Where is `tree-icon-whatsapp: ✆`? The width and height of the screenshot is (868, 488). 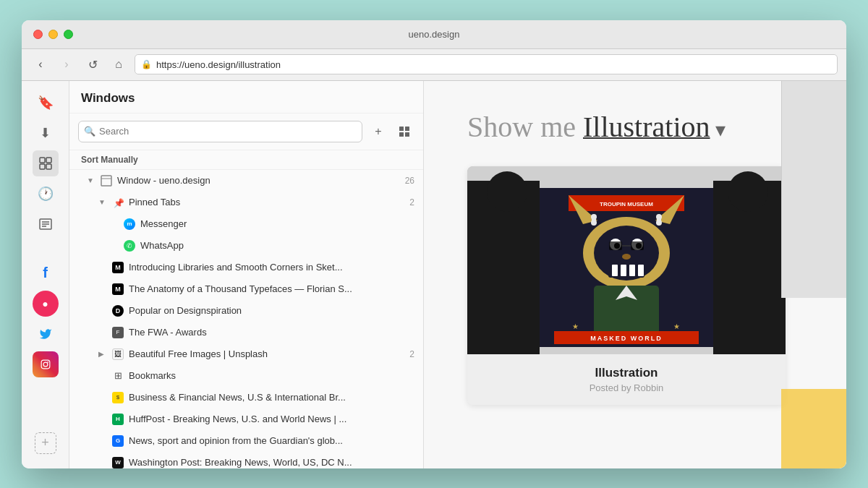 tree-icon-whatsapp: ✆ is located at coordinates (129, 246).